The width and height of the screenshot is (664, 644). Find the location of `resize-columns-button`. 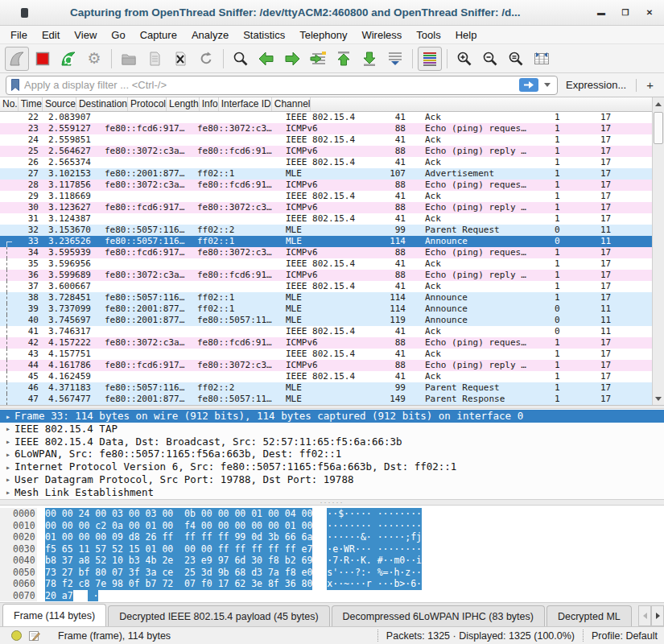

resize-columns-button is located at coordinates (542, 59).